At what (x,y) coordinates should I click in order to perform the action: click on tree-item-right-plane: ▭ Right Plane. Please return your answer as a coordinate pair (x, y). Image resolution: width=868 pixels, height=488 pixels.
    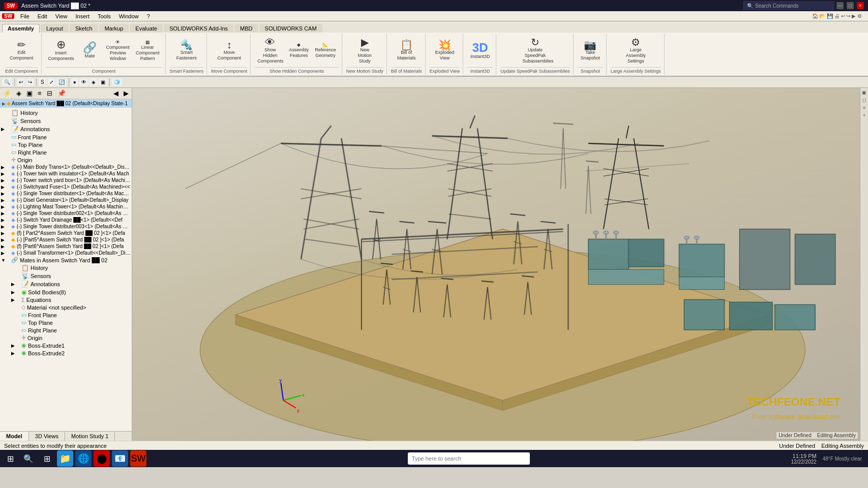
    Looking at the image, I should click on (66, 152).